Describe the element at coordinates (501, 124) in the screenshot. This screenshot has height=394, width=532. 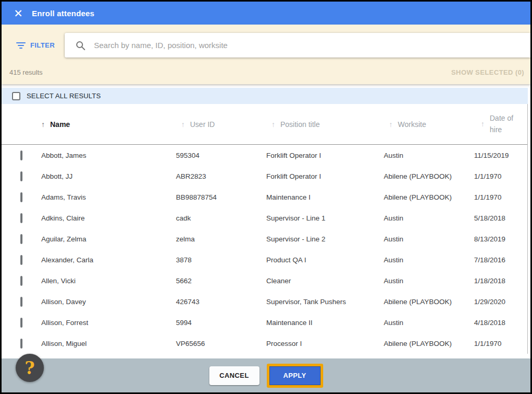
I see `column-header-date-of-hire: ↑ Date of hire` at that location.